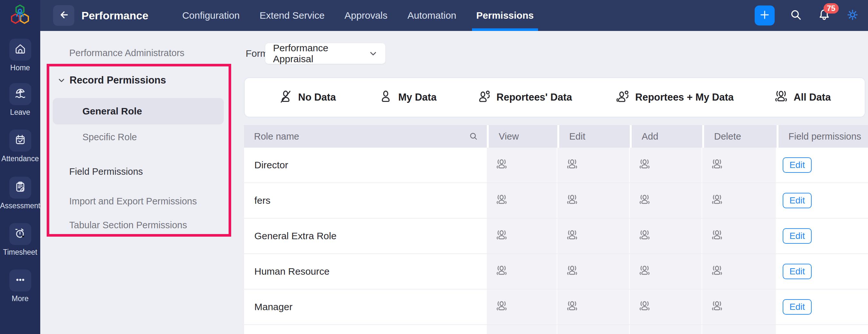  Describe the element at coordinates (365, 136) in the screenshot. I see `column-header-role-name: Role name` at that location.